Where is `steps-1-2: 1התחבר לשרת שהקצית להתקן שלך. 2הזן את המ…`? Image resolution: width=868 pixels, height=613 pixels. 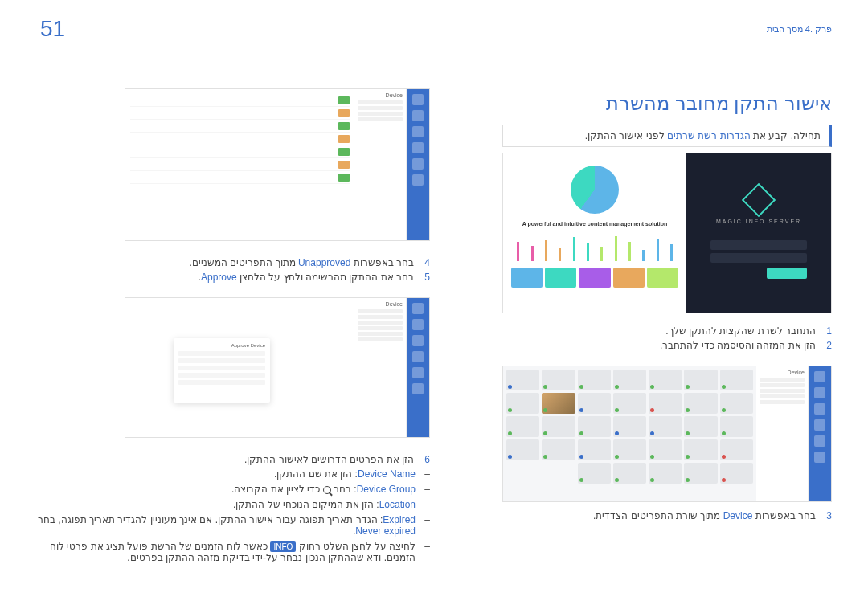 steps-1-2: 1התחבר לשרת שהקצית להתקן שלך. 2הזן את המ… is located at coordinates (667, 340).